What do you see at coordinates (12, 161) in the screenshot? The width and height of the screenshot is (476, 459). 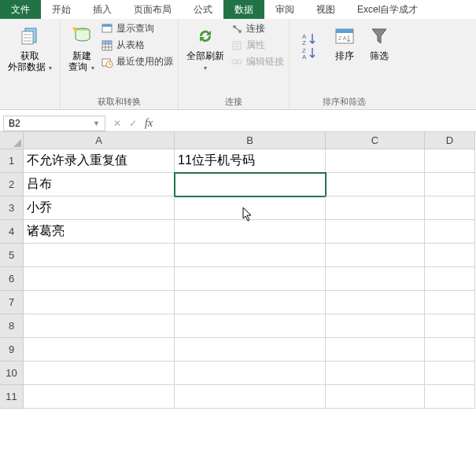 I see `row-header: 1` at bounding box center [12, 161].